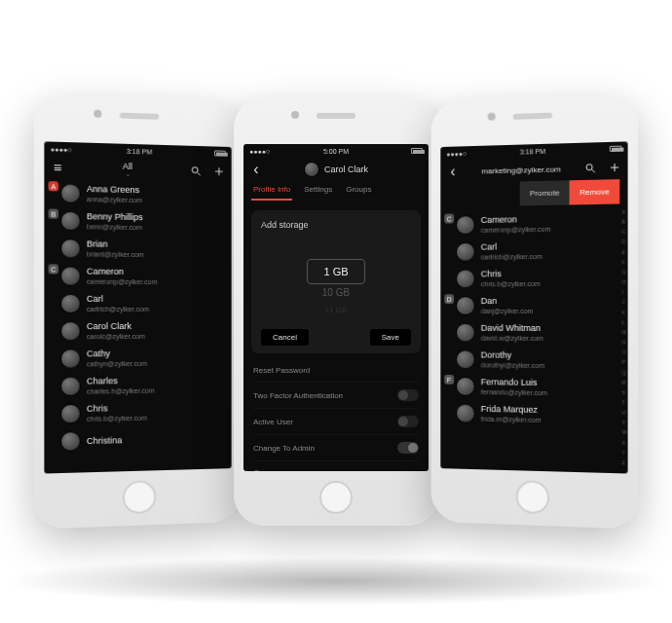 This screenshot has width=672, height=623. What do you see at coordinates (625, 252) in the screenshot?
I see `alpha-letter: E` at bounding box center [625, 252].